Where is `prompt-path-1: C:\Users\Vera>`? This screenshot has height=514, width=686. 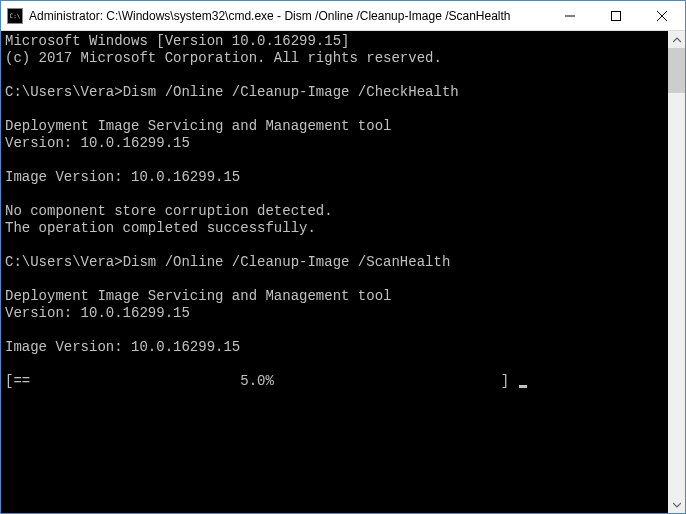 prompt-path-1: C:\Users\Vera> is located at coordinates (64, 92).